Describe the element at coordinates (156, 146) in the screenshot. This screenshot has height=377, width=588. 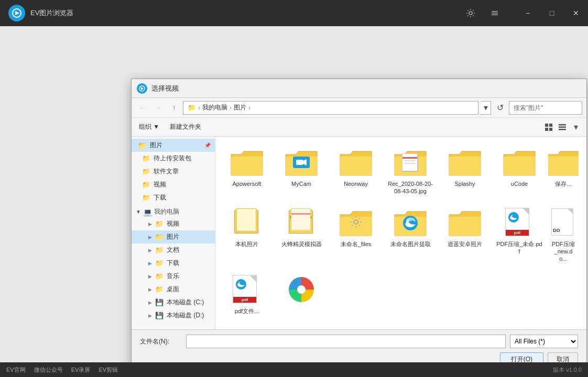
I see `sidebar-label-pictures: 图片` at that location.